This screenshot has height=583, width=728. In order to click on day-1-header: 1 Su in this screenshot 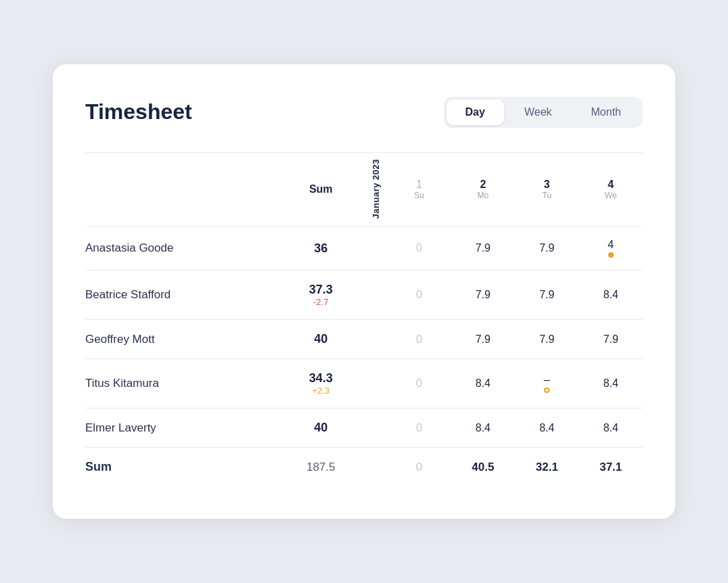, I will do `click(419, 189)`.